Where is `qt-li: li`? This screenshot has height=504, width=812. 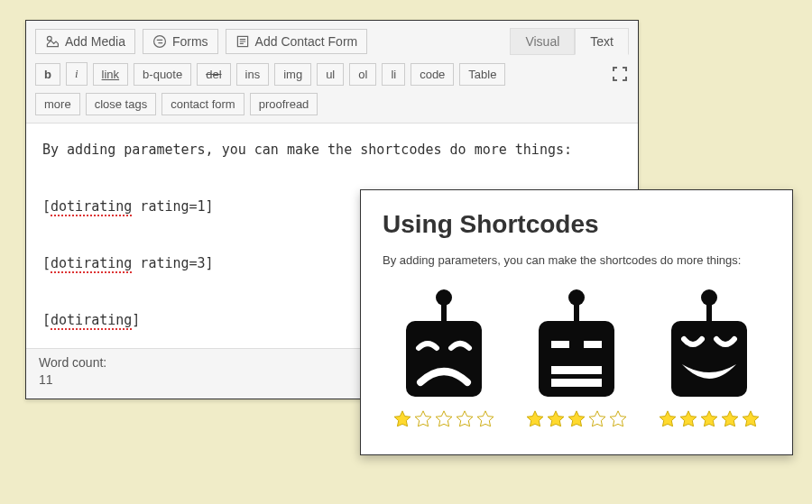 qt-li: li is located at coordinates (393, 74).